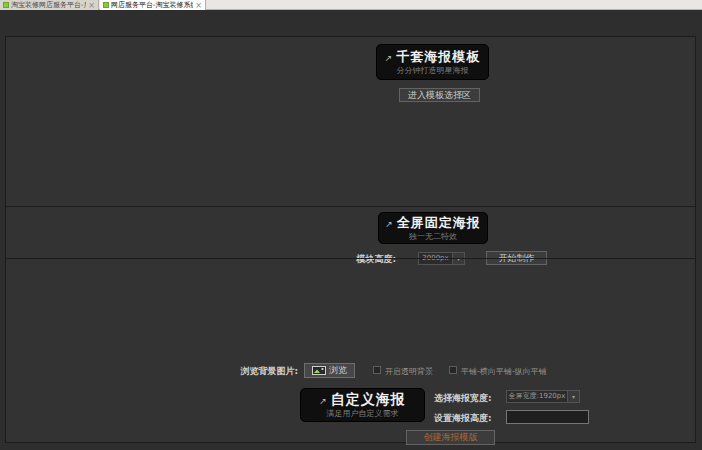  Describe the element at coordinates (440, 95) in the screenshot. I see `enter-template-area-button: 进入模板选择区` at that location.